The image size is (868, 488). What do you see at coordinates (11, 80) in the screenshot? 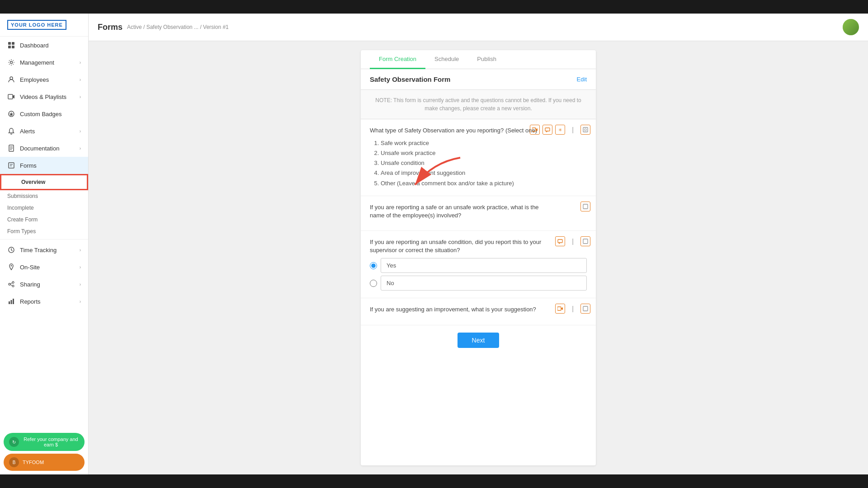
I see `person-icon` at bounding box center [11, 80].